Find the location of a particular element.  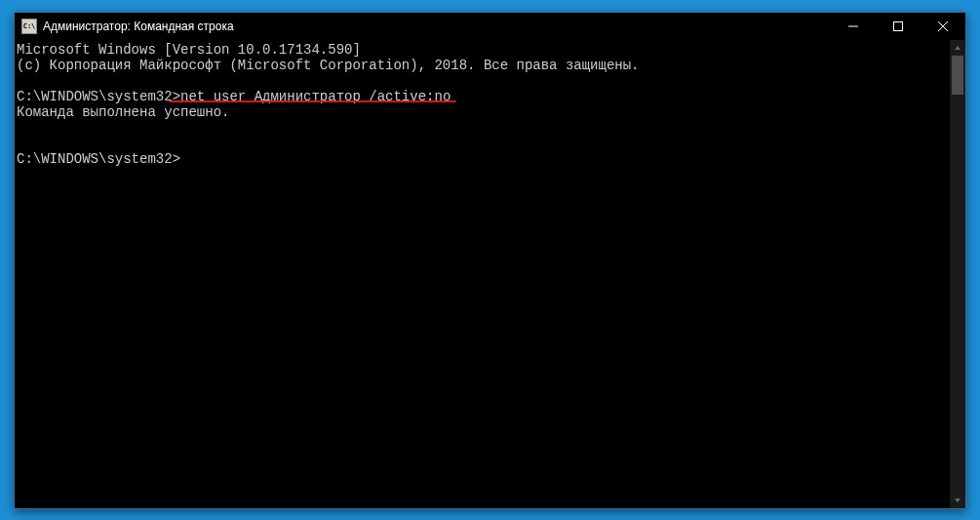

chevron-up-icon is located at coordinates (958, 48).